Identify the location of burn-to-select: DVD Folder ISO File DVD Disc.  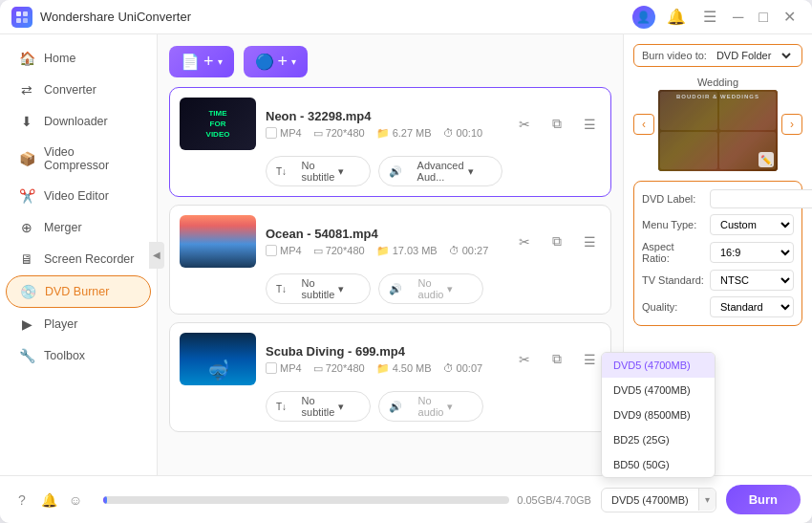
(753, 55).